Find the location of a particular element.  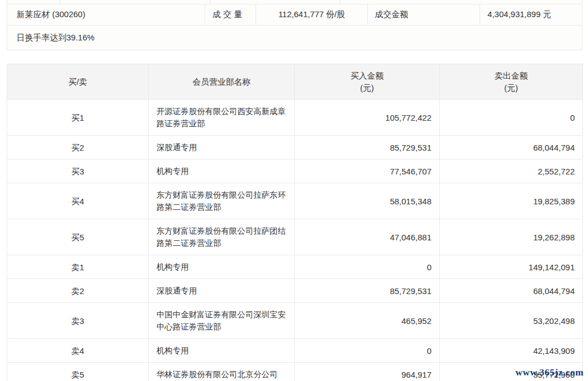

table-row: 买4东方财富证券股份有限公司拉萨东环路第二证券营业部58,015,34819,8… is located at coordinates (295, 202).